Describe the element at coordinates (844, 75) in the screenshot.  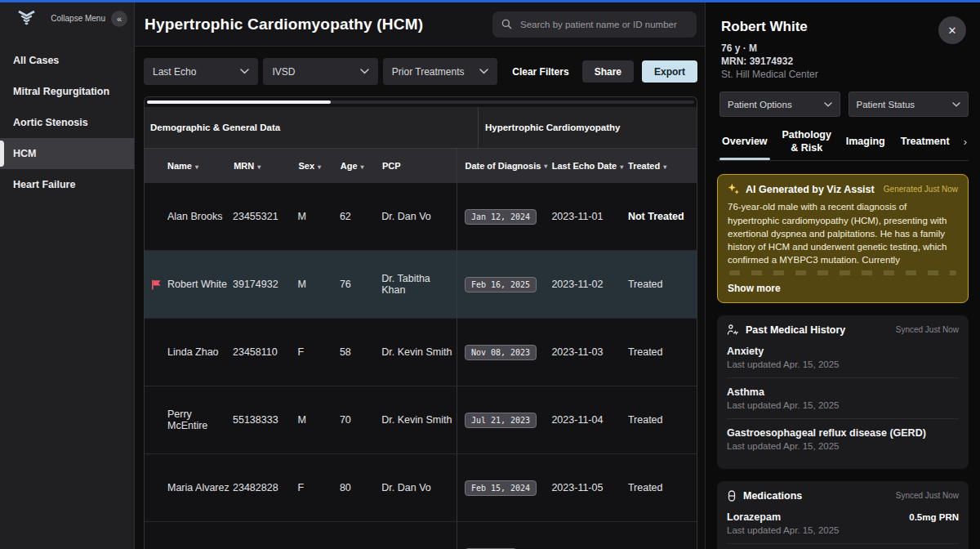
I see `patient-facility: St. Hill Medical Center` at that location.